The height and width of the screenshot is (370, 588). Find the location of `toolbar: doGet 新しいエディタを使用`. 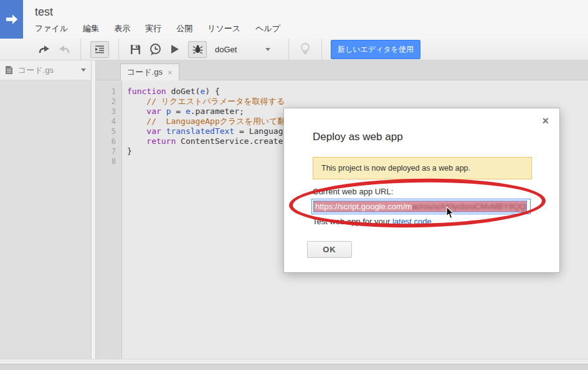

toolbar: doGet 新しいエディタを使用 is located at coordinates (294, 50).